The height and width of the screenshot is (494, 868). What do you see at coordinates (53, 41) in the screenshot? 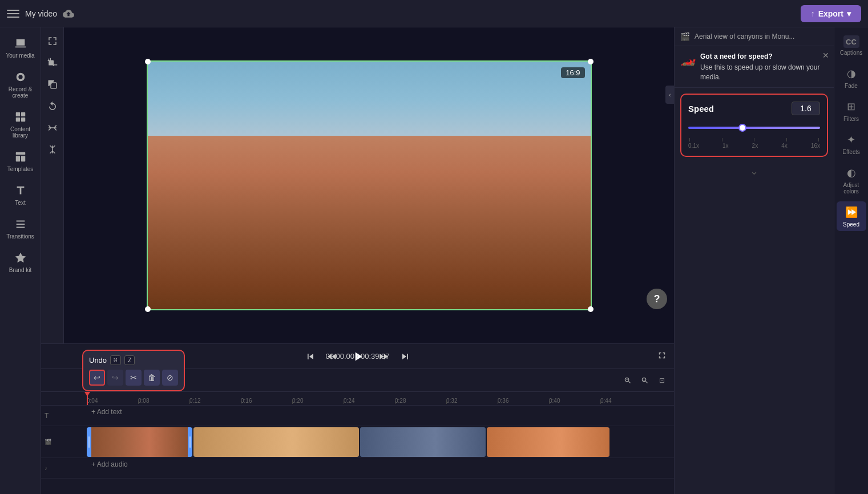
I see `resize-tool-button` at bounding box center [53, 41].